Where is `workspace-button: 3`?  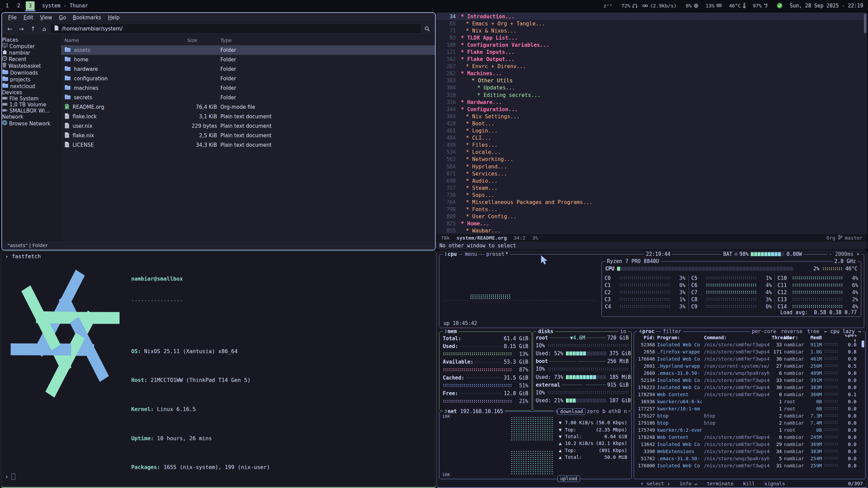
workspace-button: 3 is located at coordinates (30, 5).